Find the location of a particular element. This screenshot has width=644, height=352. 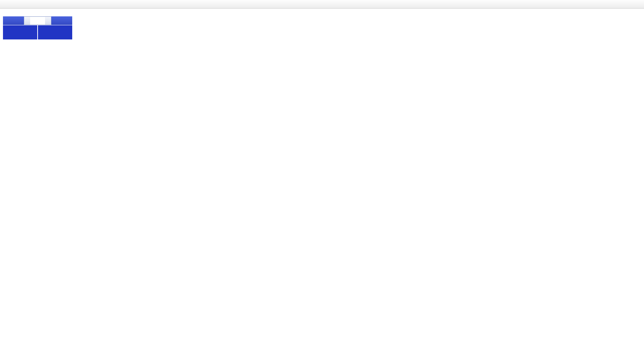

volume-value is located at coordinates (38, 21).